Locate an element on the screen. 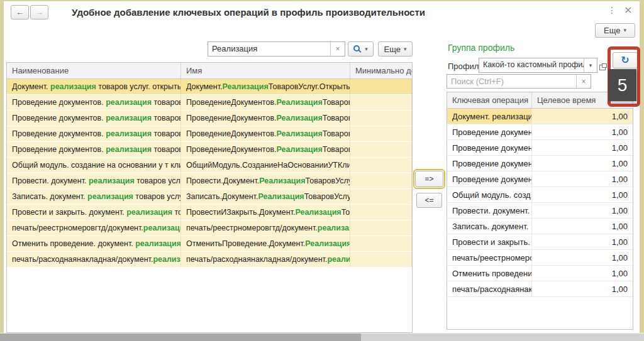 Image resolution: width=644 pixels, height=341 pixels. remove-from-profile-button: <= is located at coordinates (429, 200).